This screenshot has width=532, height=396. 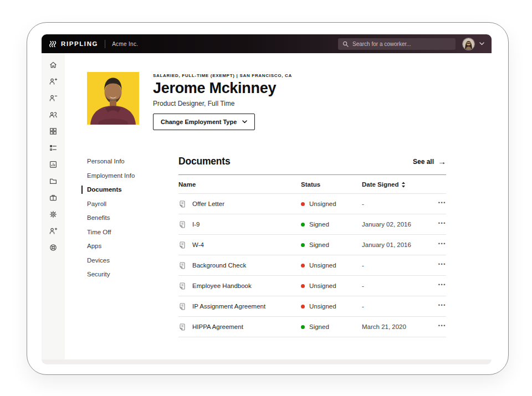 I want to click on see-all-link: See all →, so click(x=429, y=162).